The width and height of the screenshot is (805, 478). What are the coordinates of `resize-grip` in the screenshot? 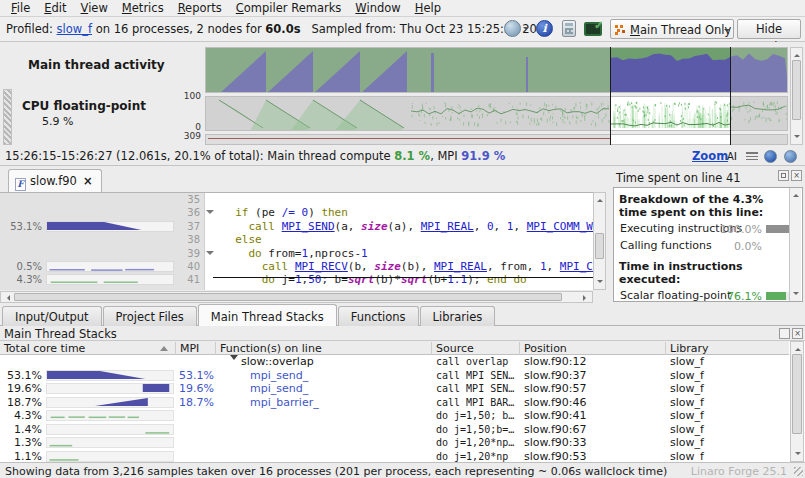 It's located at (798, 472).